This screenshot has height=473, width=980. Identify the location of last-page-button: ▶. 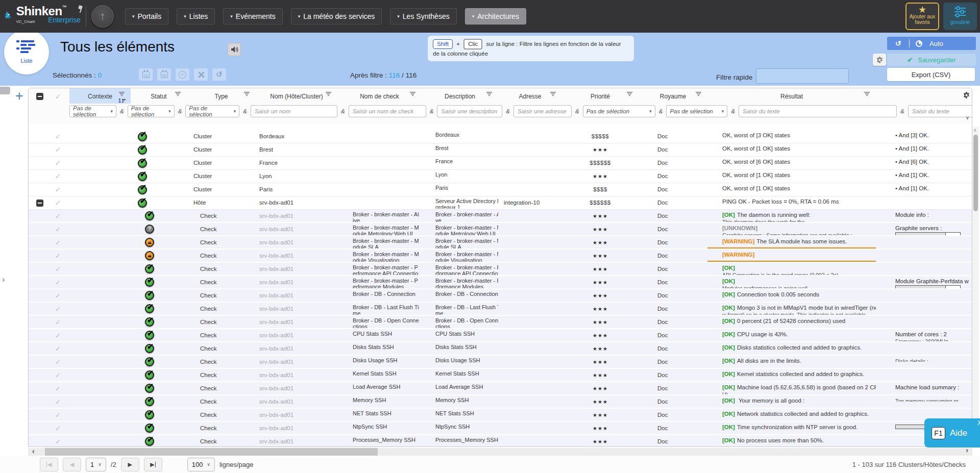
(153, 464).